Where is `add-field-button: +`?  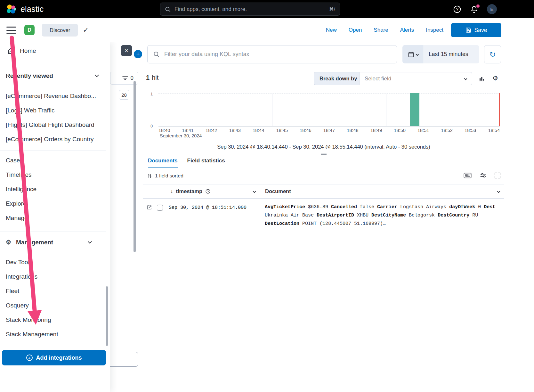 add-field-button: + is located at coordinates (138, 54).